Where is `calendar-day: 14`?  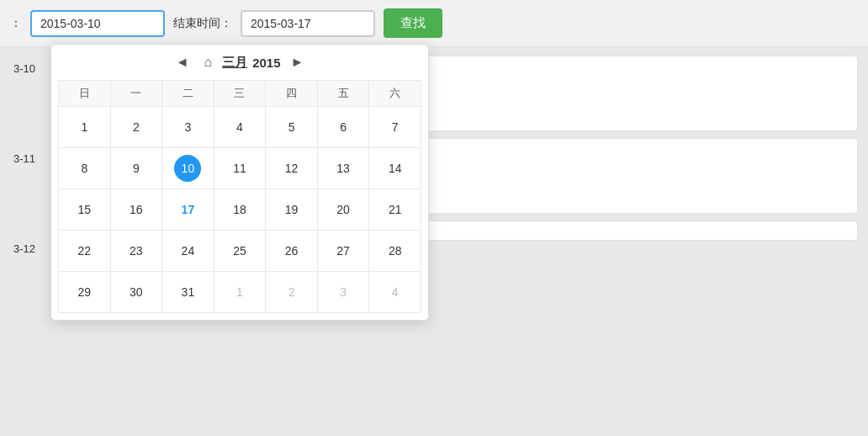 calendar-day: 14 is located at coordinates (395, 168).